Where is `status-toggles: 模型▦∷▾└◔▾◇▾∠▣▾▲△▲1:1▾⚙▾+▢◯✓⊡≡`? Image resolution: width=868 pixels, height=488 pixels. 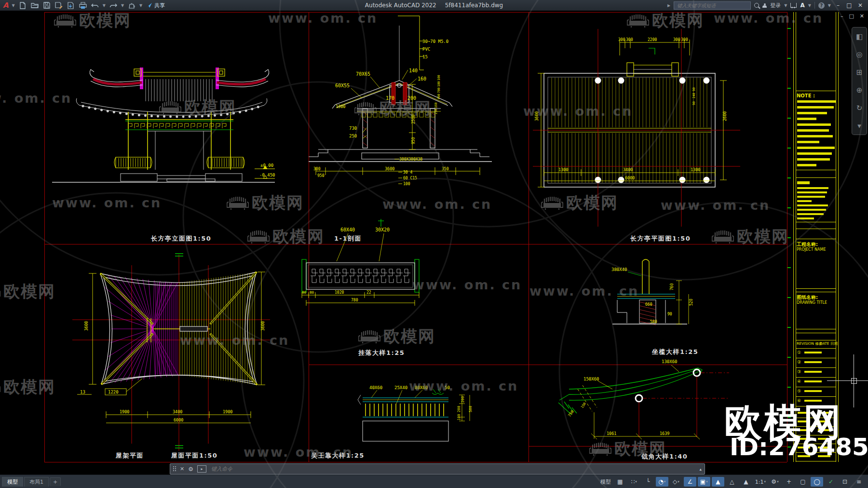
status-toggles: 模型▦∷▾└◔▾◇▾∠▣▾▲△▲1:1▾⚙▾+▢◯✓⊡≡ is located at coordinates (733, 482).